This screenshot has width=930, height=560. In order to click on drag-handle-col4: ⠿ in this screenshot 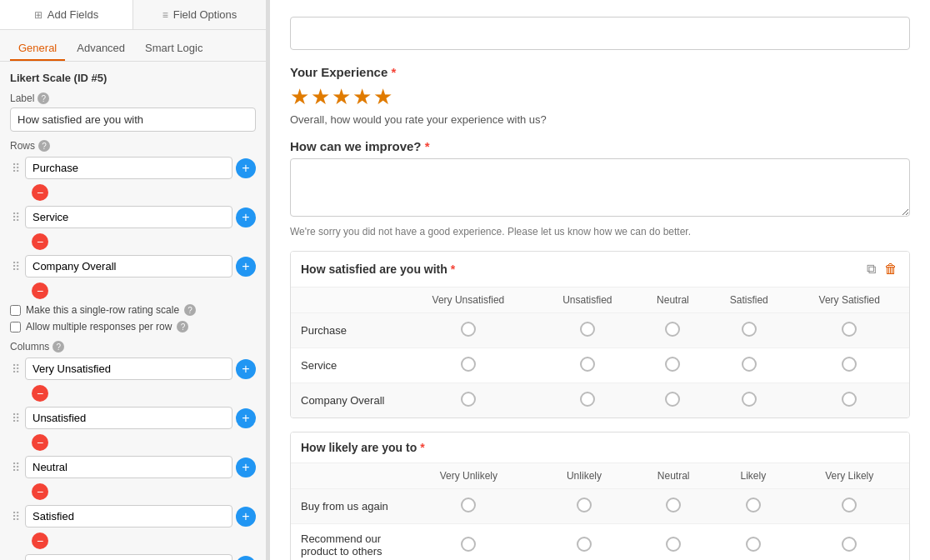, I will do `click(16, 517)`.